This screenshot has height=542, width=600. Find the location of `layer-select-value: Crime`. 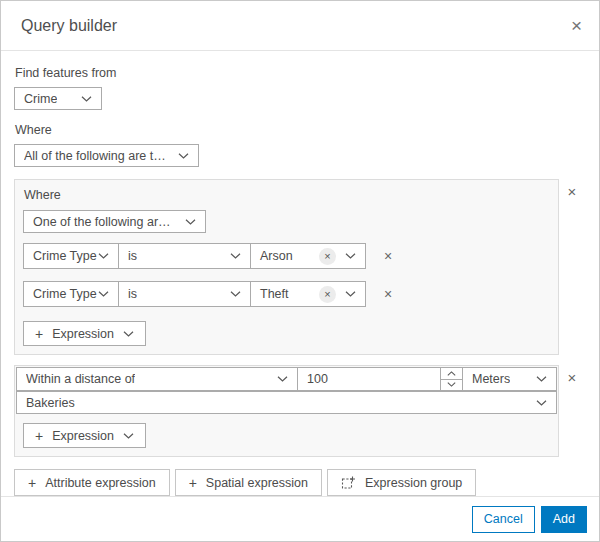

layer-select-value: Crime is located at coordinates (40, 99).